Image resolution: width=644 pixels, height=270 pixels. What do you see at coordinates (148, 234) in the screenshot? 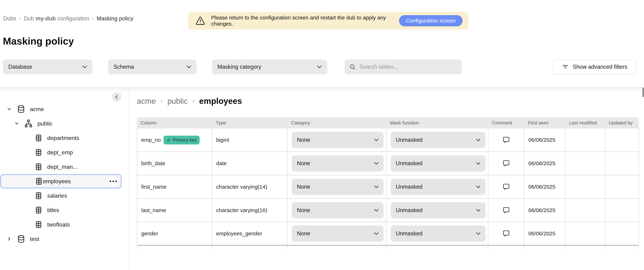
I see `column-name: gender` at bounding box center [148, 234].